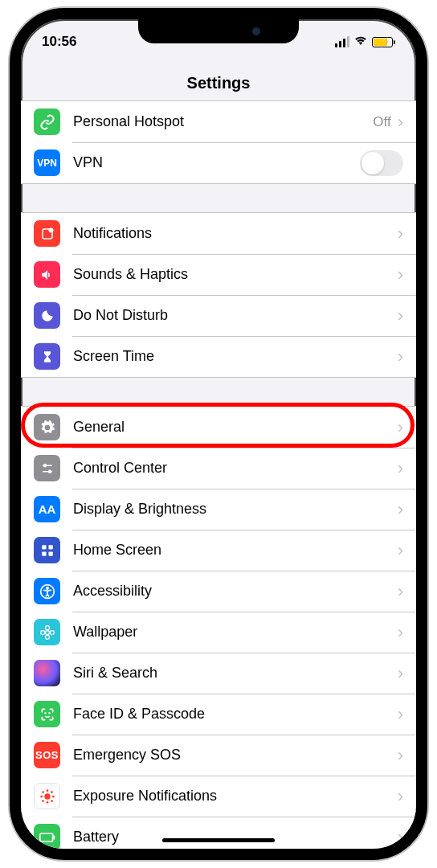 The width and height of the screenshot is (437, 868). Describe the element at coordinates (218, 510) in the screenshot. I see `row-display: AA Display & Brightness ›` at that location.